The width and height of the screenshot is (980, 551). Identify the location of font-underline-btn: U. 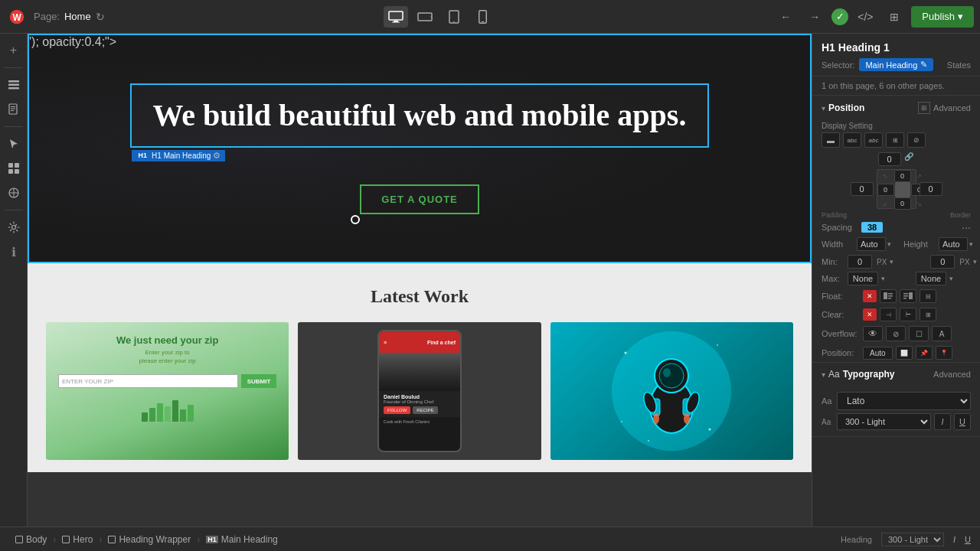
(962, 422).